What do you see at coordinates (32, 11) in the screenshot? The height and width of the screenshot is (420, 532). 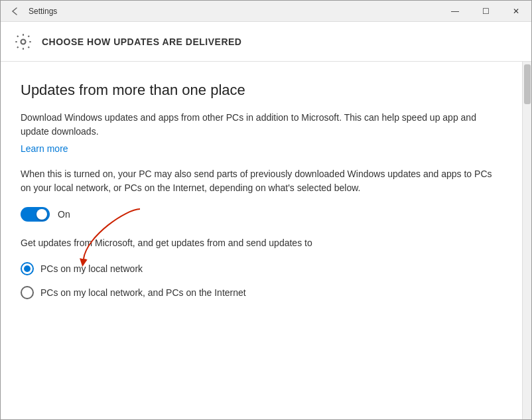 I see `title-bar-left: Settings` at bounding box center [32, 11].